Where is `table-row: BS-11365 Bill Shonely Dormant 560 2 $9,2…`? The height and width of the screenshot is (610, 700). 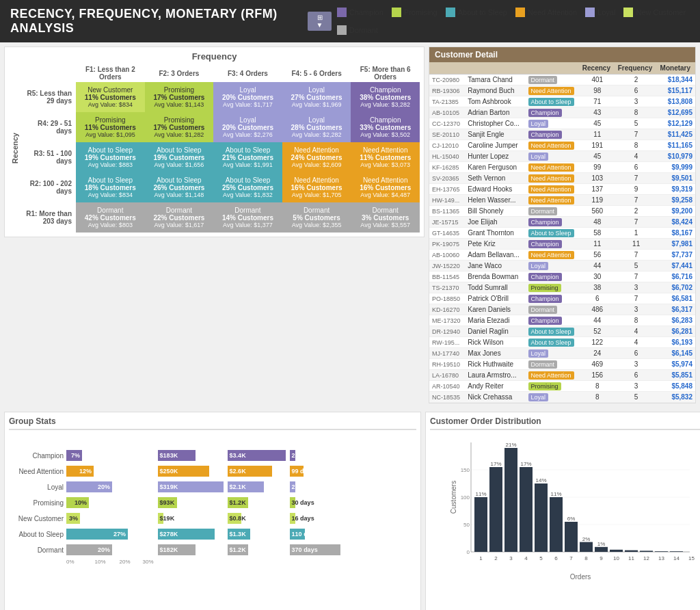
table-row: BS-11365 Bill Shonely Dormant 560 2 $9,2… is located at coordinates (562, 211).